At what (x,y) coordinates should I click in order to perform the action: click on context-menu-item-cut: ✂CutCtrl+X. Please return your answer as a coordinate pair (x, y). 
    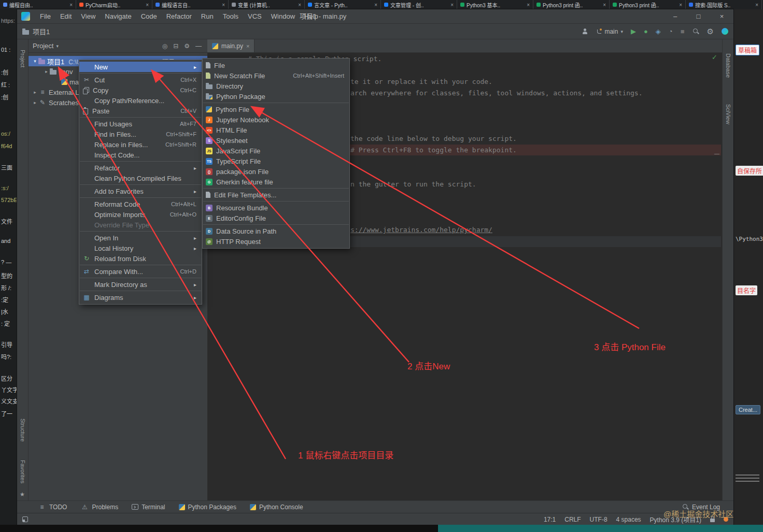
    Looking at the image, I should click on (140, 80).